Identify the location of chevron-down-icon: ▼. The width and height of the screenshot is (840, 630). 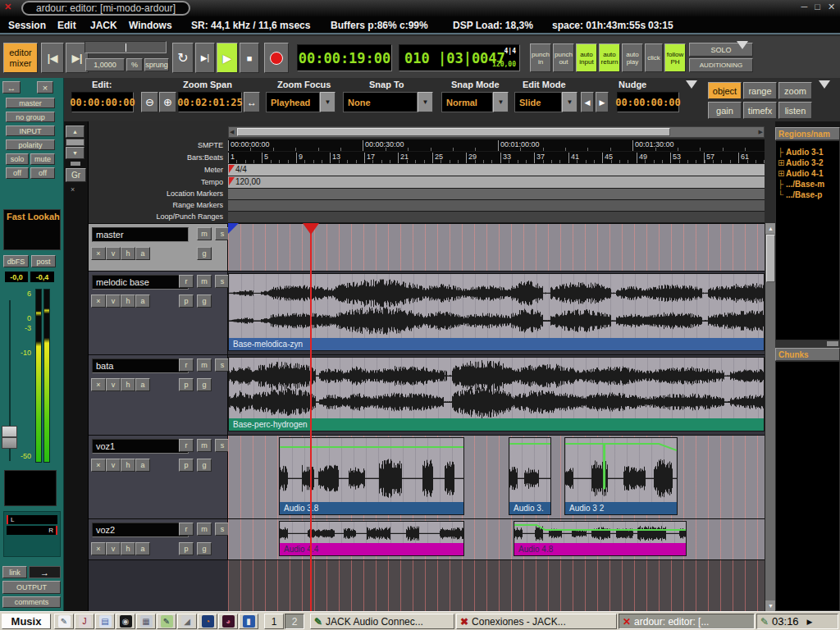
(328, 102).